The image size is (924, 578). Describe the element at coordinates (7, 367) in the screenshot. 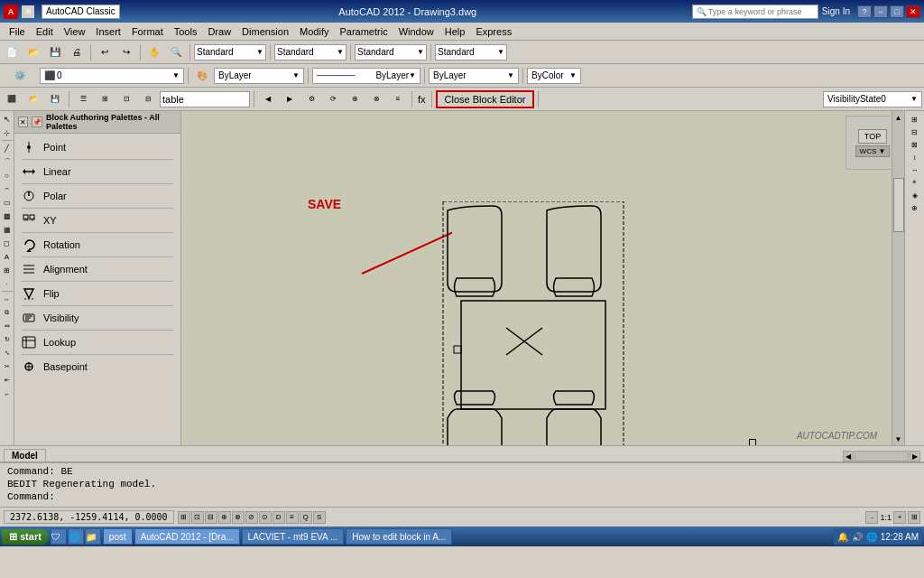

I see `trim-btn: ✂` at that location.